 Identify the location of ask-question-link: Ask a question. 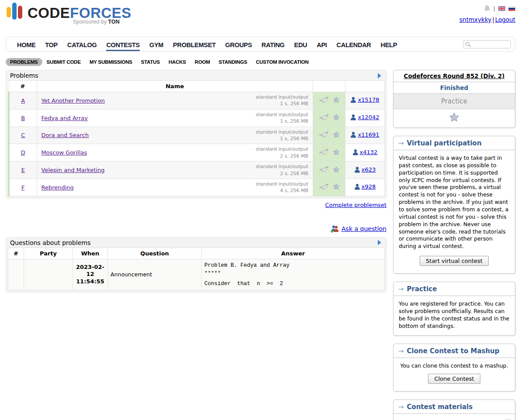
(364, 229).